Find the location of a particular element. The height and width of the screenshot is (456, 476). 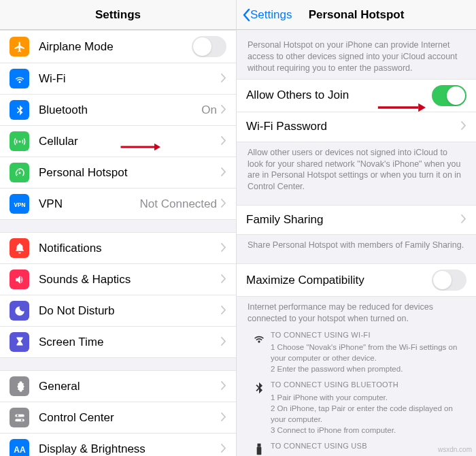

row-airplane-mode: Airplane Mode is located at coordinates (118, 46).